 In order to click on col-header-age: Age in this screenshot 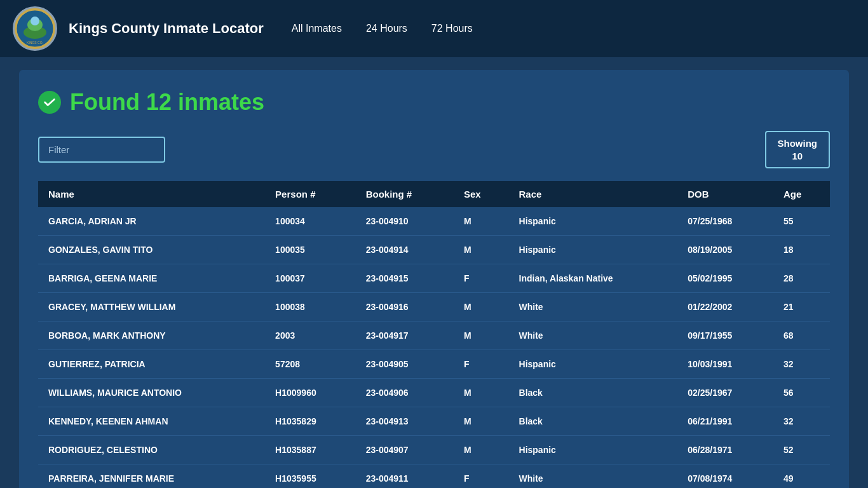, I will do `click(802, 194)`.